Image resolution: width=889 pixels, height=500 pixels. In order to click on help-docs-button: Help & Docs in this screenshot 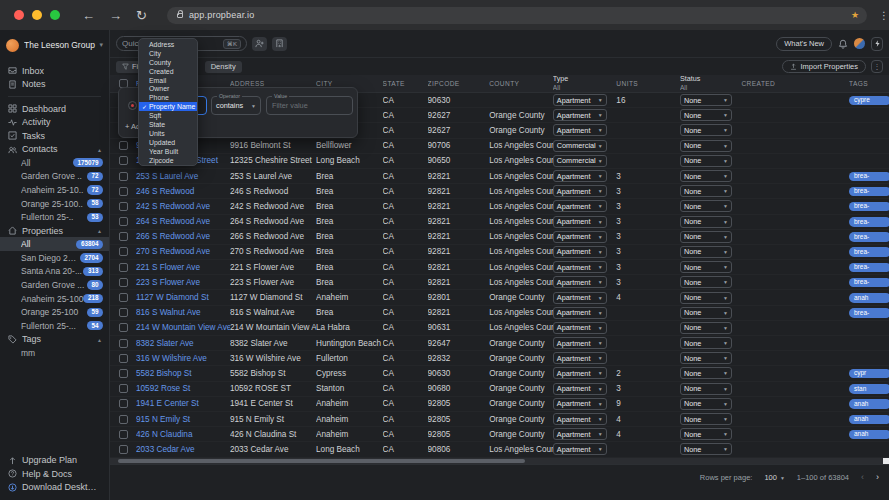, I will do `click(54, 474)`.